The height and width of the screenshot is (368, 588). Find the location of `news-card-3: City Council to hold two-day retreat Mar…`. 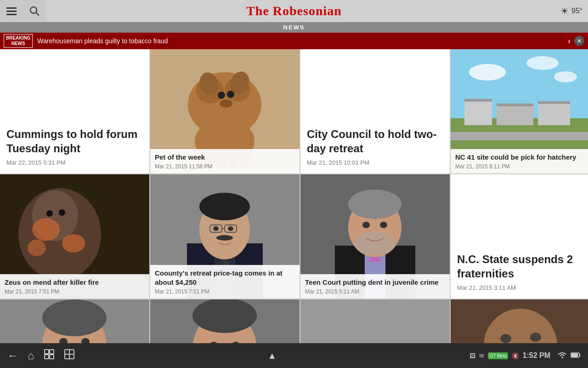

news-card-3: City Council to hold two-day retreat Mar… is located at coordinates (375, 111).